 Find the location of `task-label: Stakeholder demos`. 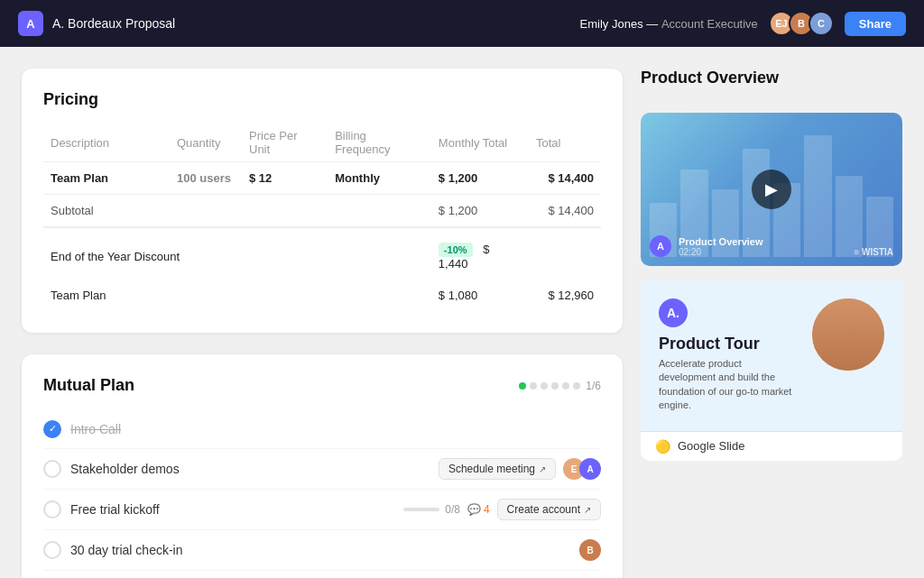

task-label: Stakeholder demos is located at coordinates (250, 469).